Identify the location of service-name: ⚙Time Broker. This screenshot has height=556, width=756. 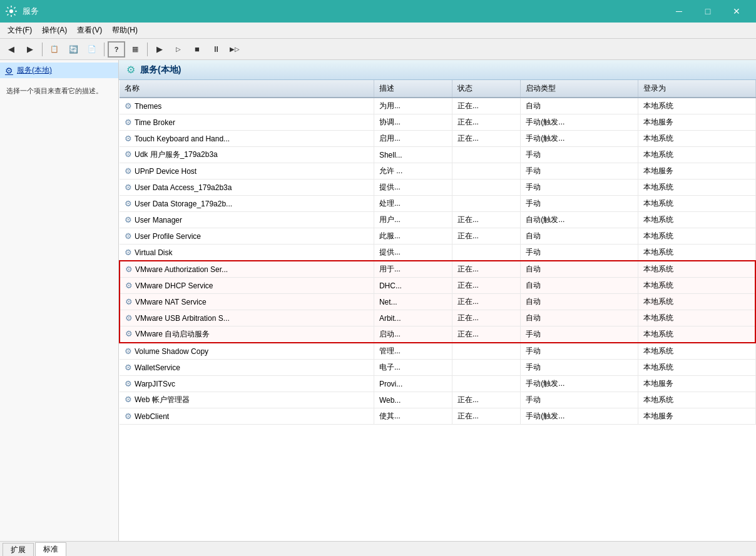
(247, 123).